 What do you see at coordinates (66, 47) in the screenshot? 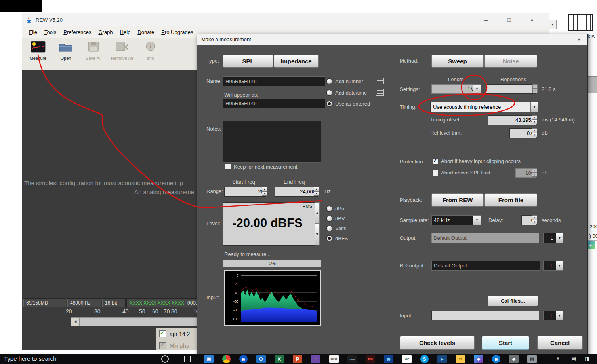
I see `open-folder-icon` at bounding box center [66, 47].